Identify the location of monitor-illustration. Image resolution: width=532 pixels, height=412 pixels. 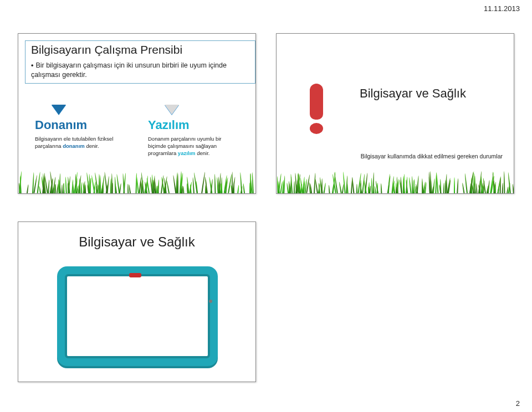
(137, 316).